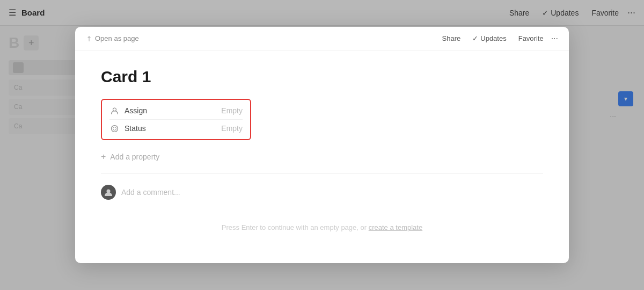 Image resolution: width=644 pixels, height=290 pixels. Describe the element at coordinates (555, 39) in the screenshot. I see `modal-more-options-icon: ···` at that location.